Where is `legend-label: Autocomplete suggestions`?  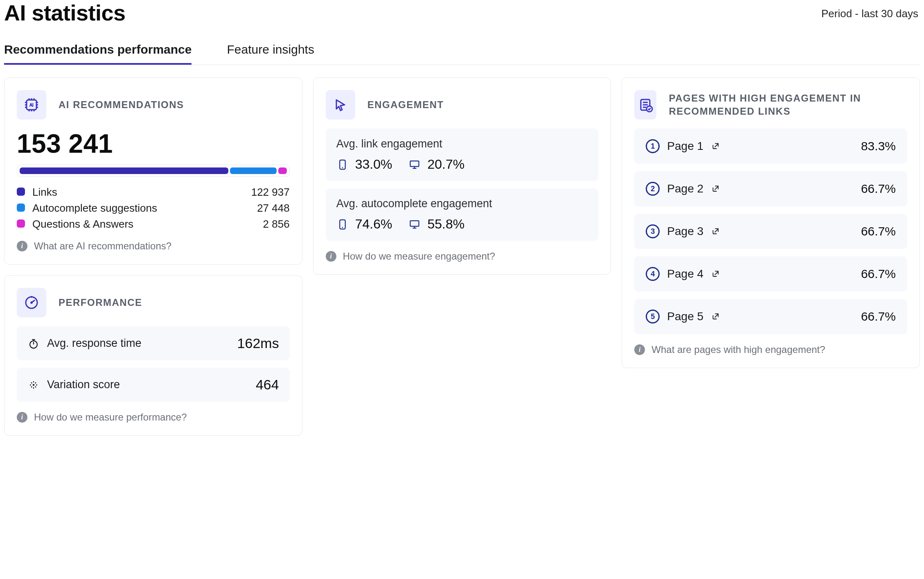 legend-label: Autocomplete suggestions is located at coordinates (95, 208).